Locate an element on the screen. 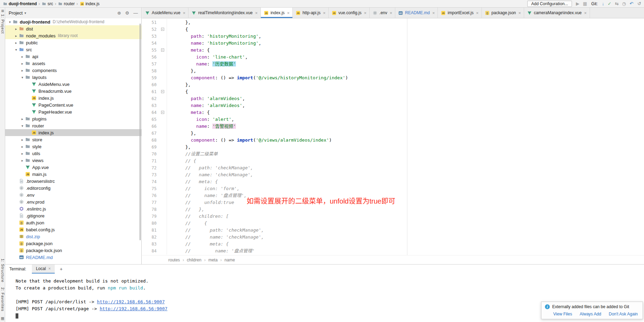 The width and height of the screenshot is (644, 322). tree-item-components: ▸components is located at coordinates (73, 70).